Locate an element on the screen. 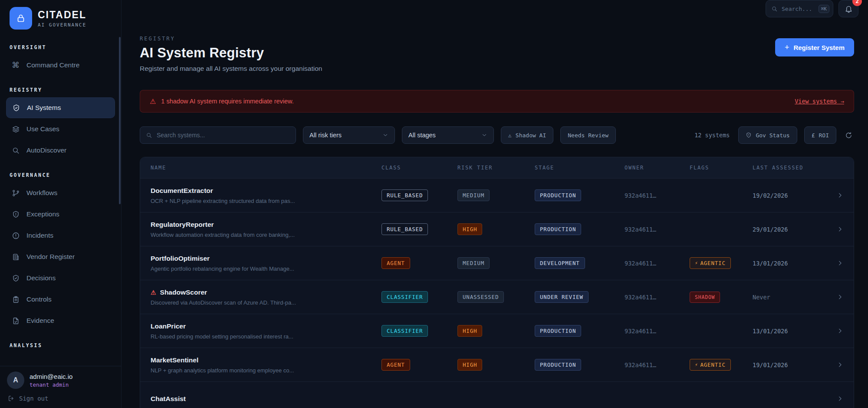 Image resolution: width=868 pixels, height=408 pixels. column-name: NAME is located at coordinates (266, 168).